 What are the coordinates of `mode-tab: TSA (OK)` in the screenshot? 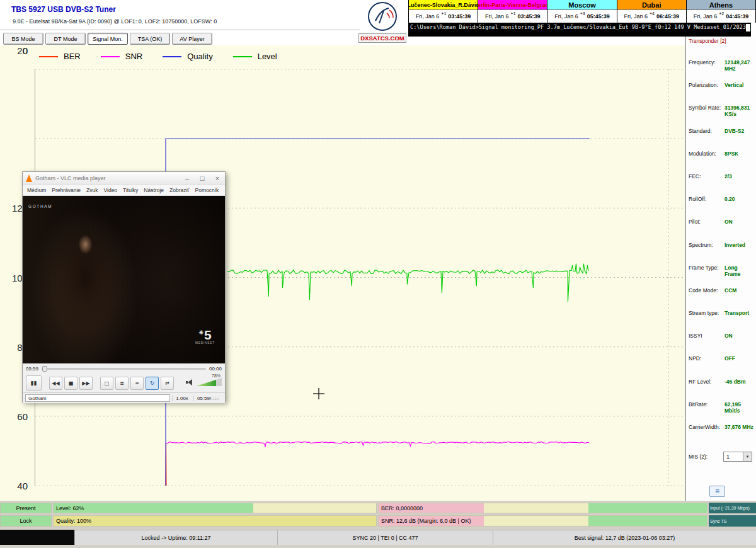 It's located at (150, 39).